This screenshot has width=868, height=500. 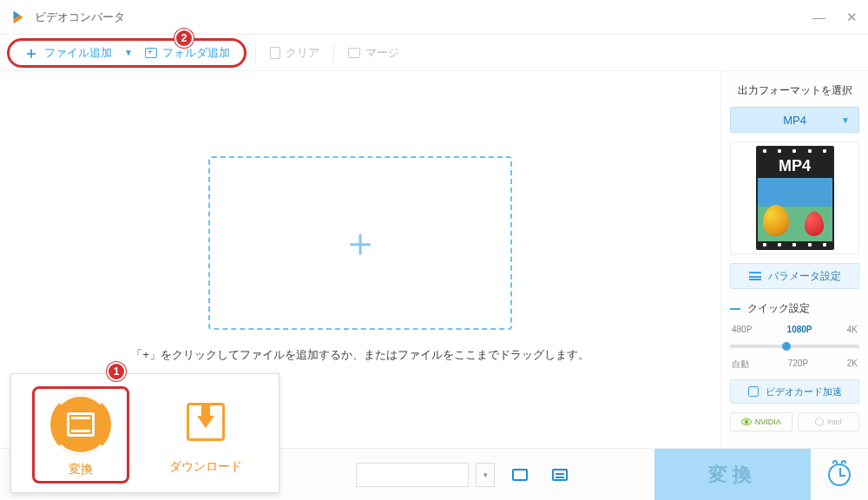 What do you see at coordinates (424, 17) in the screenshot?
I see `window-title: ビデオコンバータ` at bounding box center [424, 17].